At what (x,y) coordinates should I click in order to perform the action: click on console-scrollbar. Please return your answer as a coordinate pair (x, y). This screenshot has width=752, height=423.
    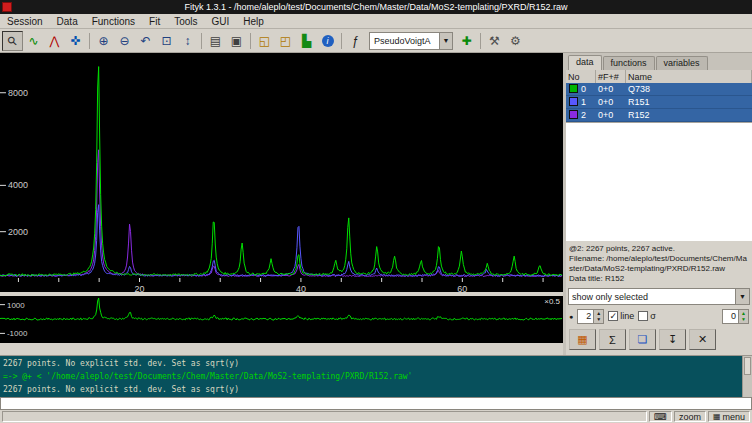
    Looking at the image, I should click on (747, 376).